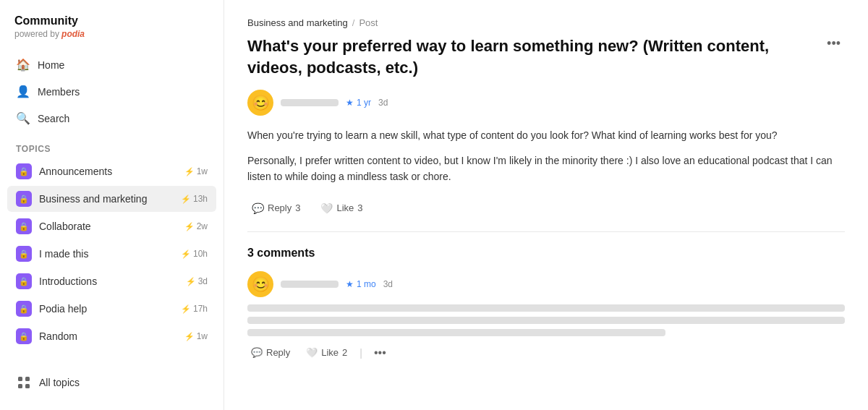  Describe the element at coordinates (196, 336) in the screenshot. I see `topic-meta-random: ⚡ 1w` at that location.